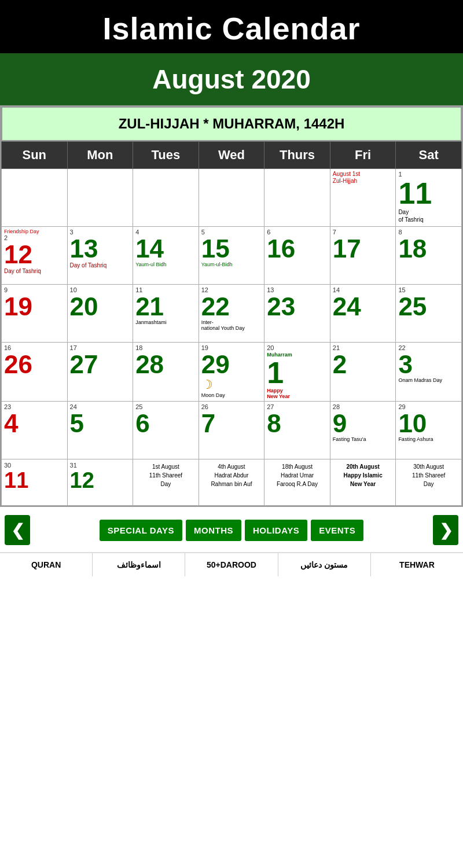  I want to click on date-12: 12, so click(35, 255).